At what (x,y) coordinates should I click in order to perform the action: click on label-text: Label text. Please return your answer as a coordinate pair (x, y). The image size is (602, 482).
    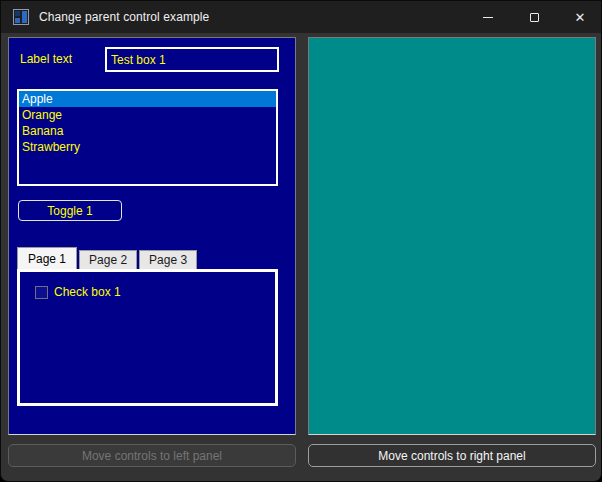
    Looking at the image, I should click on (46, 59).